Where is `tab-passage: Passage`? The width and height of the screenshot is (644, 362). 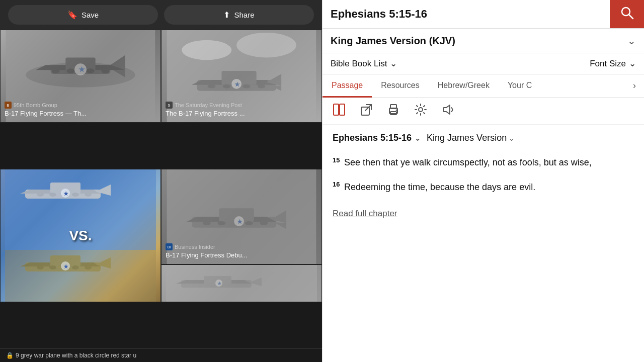 tab-passage: Passage is located at coordinates (347, 86).